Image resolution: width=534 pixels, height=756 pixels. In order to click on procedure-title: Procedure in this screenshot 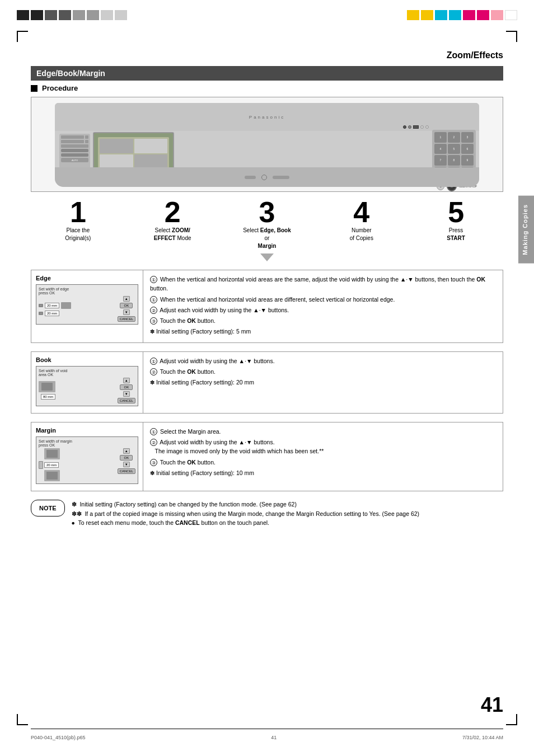, I will do `click(60, 88)`.